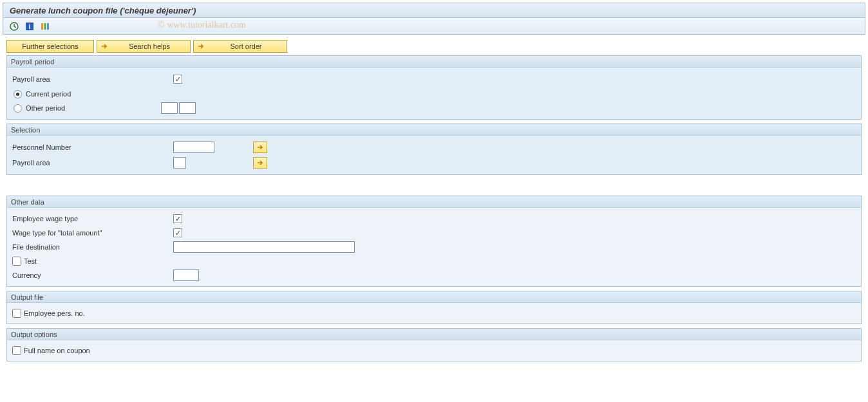  Describe the element at coordinates (30, 261) in the screenshot. I see `test-label: Test` at that location.